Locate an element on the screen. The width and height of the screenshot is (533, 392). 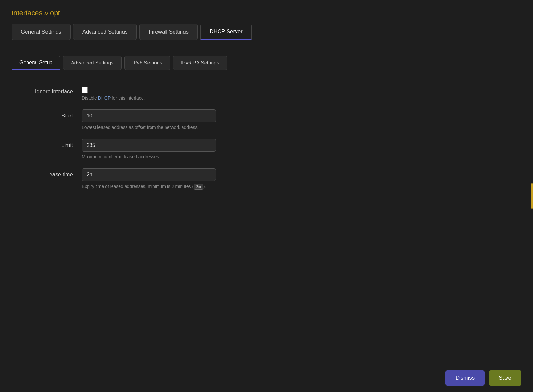
sub-tab-general-setup: General Setup is located at coordinates (36, 63).